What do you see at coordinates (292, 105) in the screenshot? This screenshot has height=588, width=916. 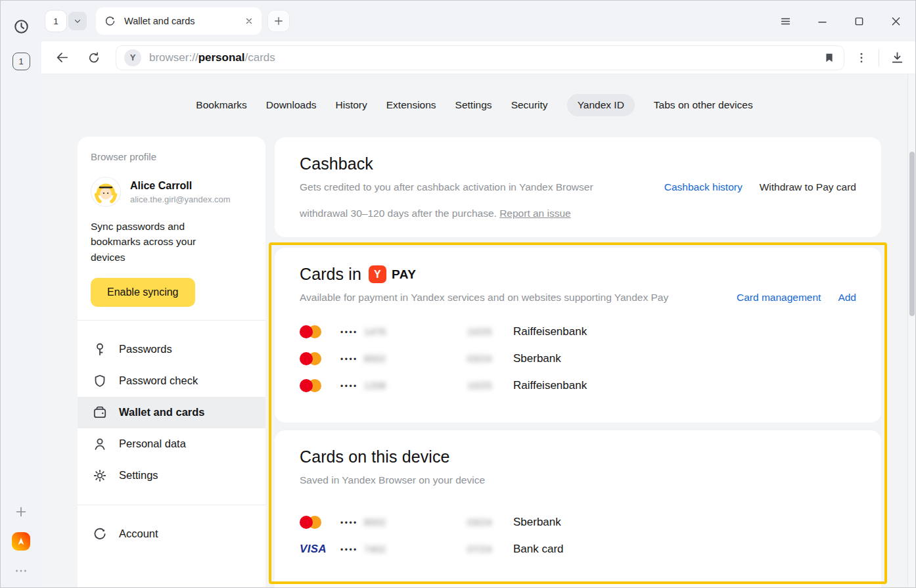 I see `nav-downloads: Downloads` at bounding box center [292, 105].